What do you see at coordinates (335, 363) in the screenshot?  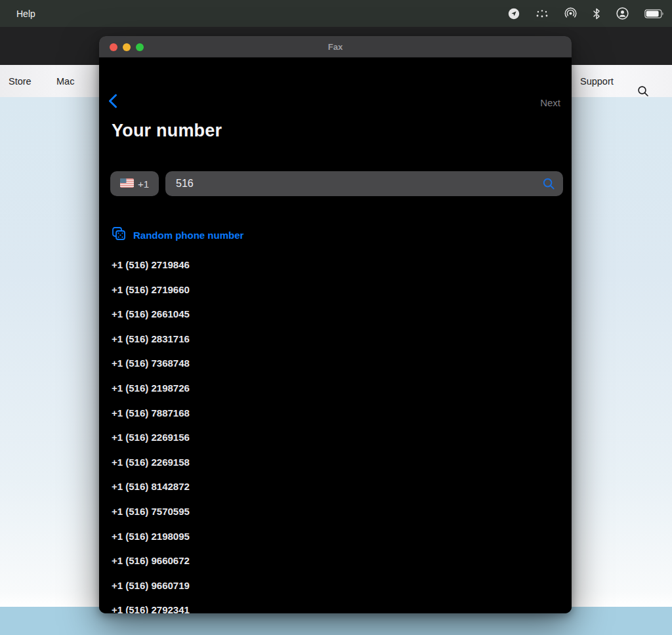 I see `phone-number-list-item: +1 (516) 7368748` at bounding box center [335, 363].